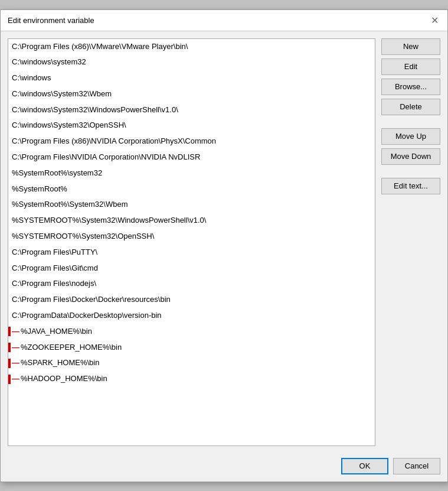 Image resolution: width=448 pixels, height=491 pixels. What do you see at coordinates (417, 466) in the screenshot?
I see `cancel-button: Cancel` at bounding box center [417, 466].